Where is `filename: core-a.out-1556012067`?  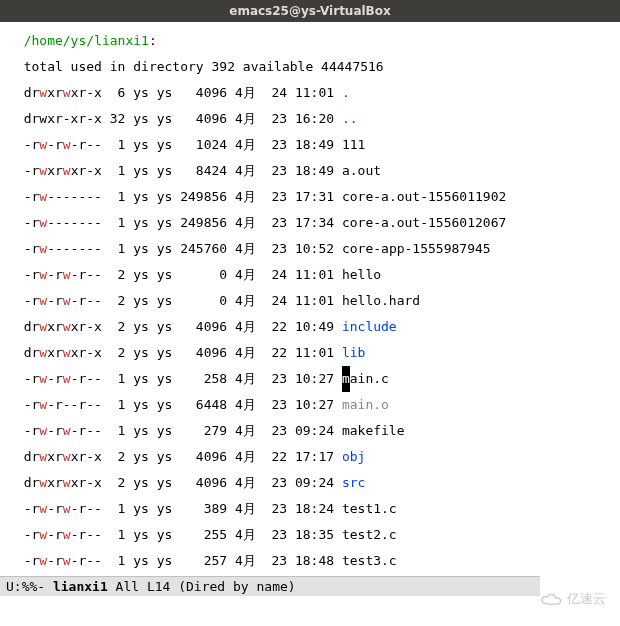 filename: core-a.out-1556012067 is located at coordinates (424, 222).